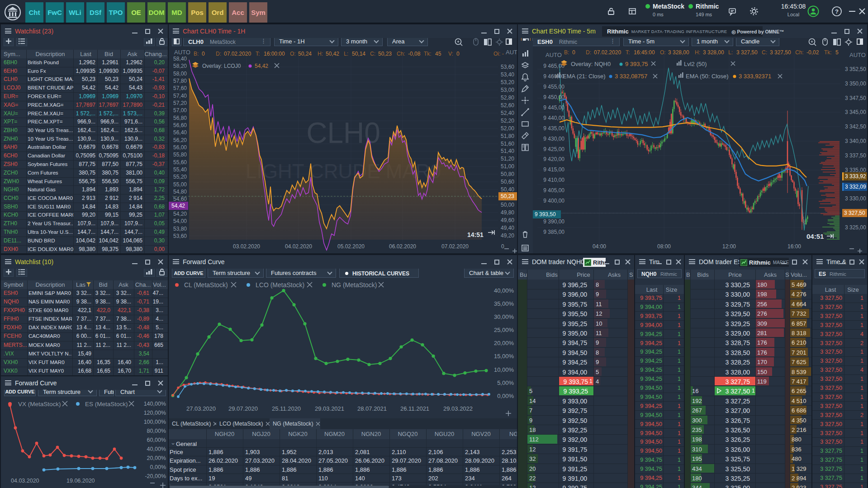  What do you see at coordinates (504, 370) in the screenshot?
I see `svg-text: 10,00%` at bounding box center [504, 370].